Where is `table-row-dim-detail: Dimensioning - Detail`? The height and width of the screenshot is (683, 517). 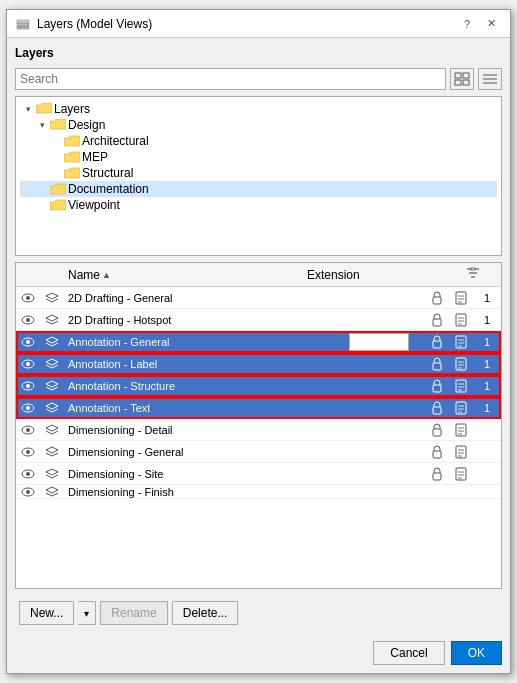 table-row-dim-detail: Dimensioning - Detail is located at coordinates (258, 430).